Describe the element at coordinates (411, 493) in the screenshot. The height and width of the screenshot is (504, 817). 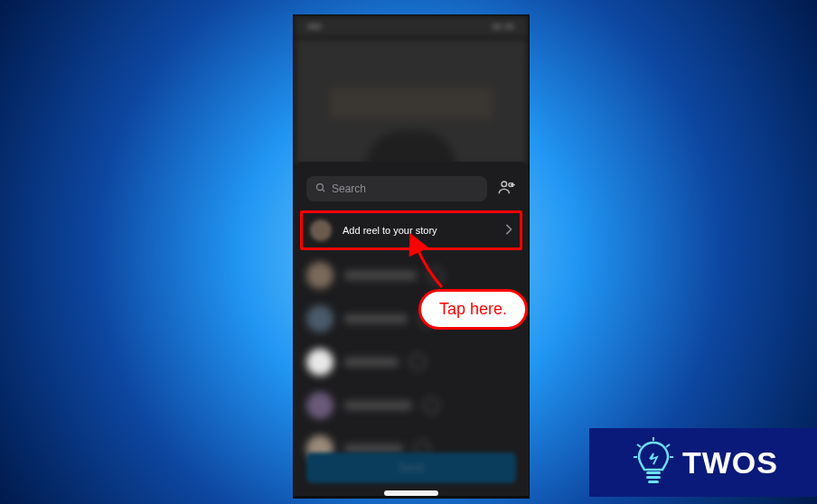
I see `home-indicator` at that location.